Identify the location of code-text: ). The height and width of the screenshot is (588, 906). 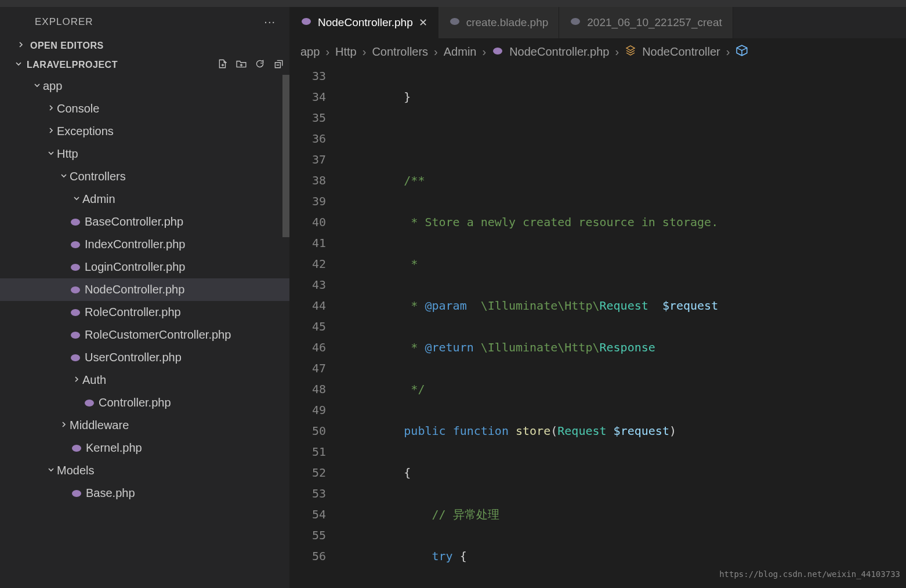
(673, 431).